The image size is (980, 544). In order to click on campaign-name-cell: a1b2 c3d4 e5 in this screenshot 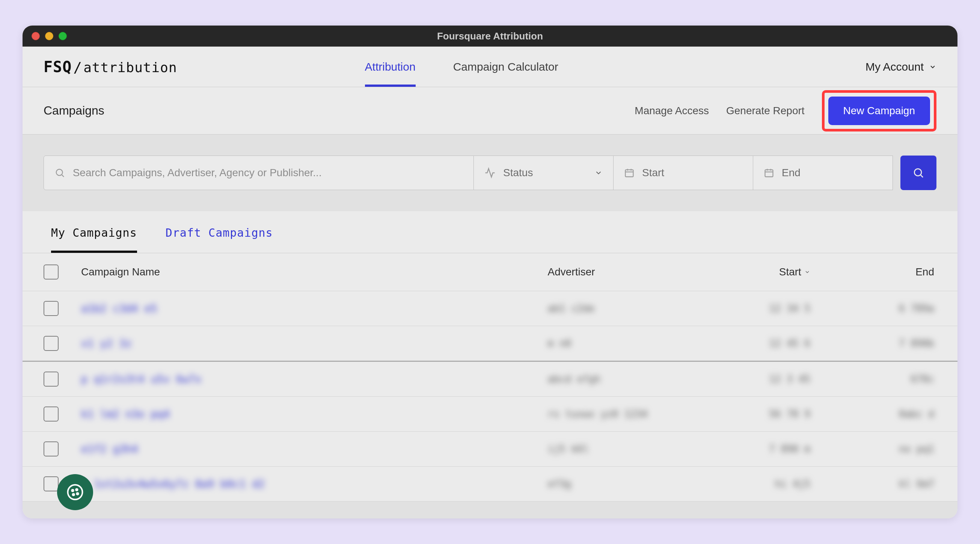, I will do `click(314, 308)`.